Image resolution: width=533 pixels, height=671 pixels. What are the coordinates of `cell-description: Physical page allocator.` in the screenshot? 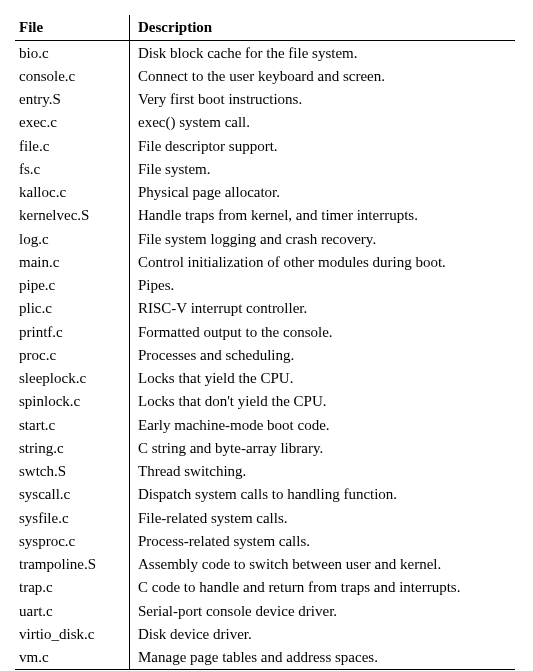 It's located at (323, 192).